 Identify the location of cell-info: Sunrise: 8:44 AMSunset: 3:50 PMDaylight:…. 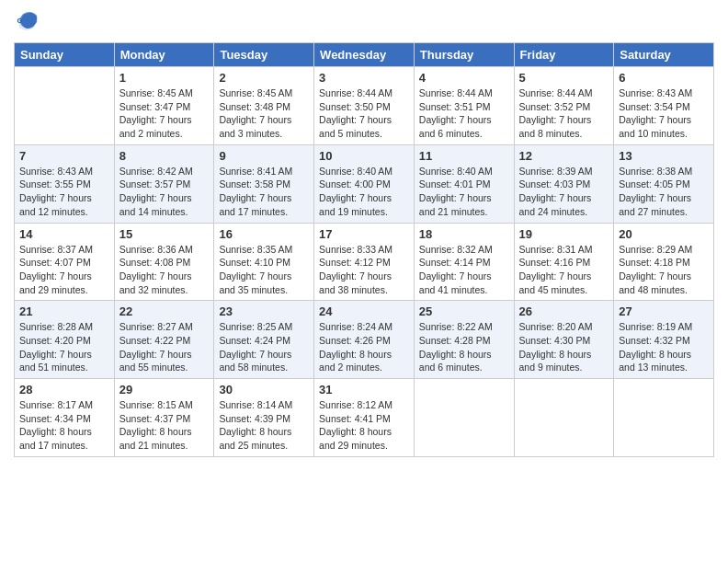
(364, 114).